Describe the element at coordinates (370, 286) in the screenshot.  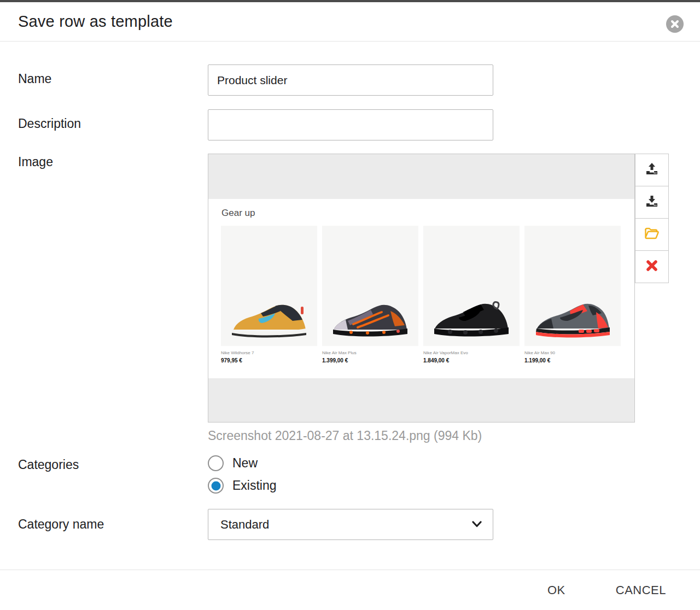
I see `product-image-airmaxplus` at that location.